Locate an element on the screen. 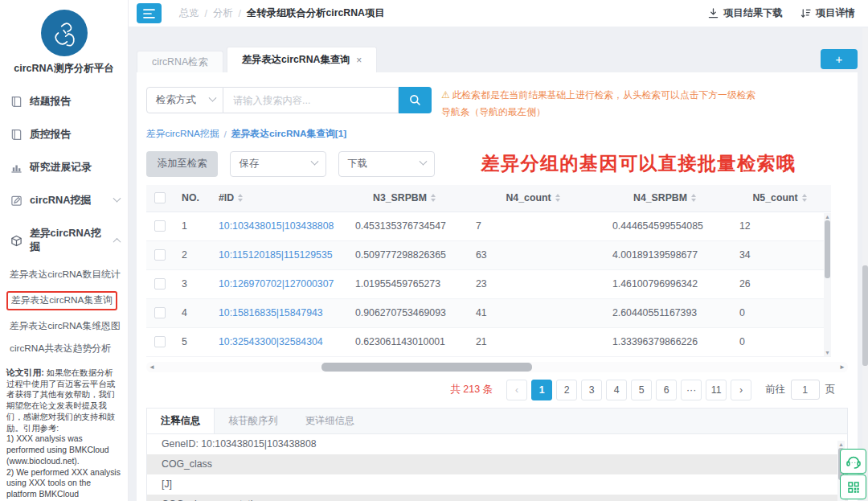 The width and height of the screenshot is (868, 501). project-details-button: 项目详情 is located at coordinates (828, 13).